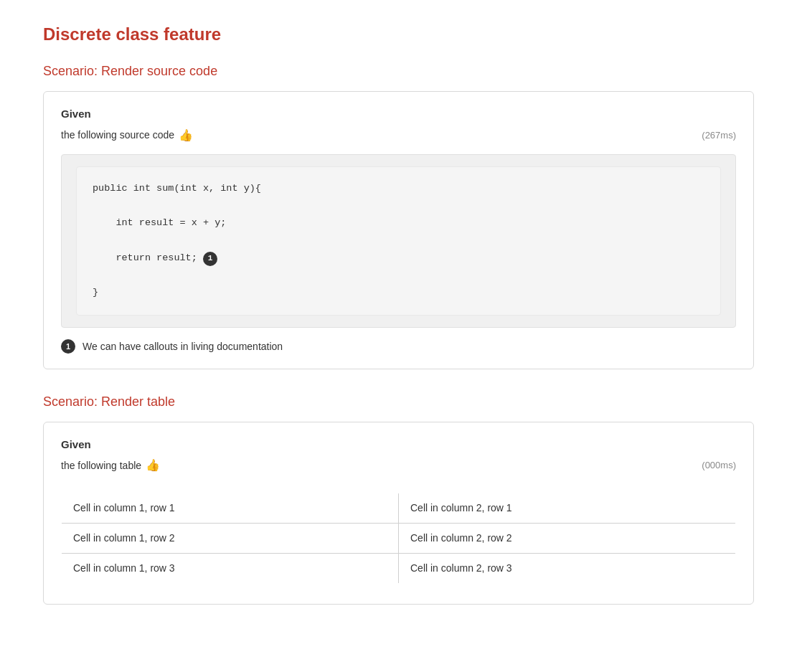  What do you see at coordinates (230, 508) in the screenshot?
I see `table-cell: Cell in column 1, row 1` at bounding box center [230, 508].